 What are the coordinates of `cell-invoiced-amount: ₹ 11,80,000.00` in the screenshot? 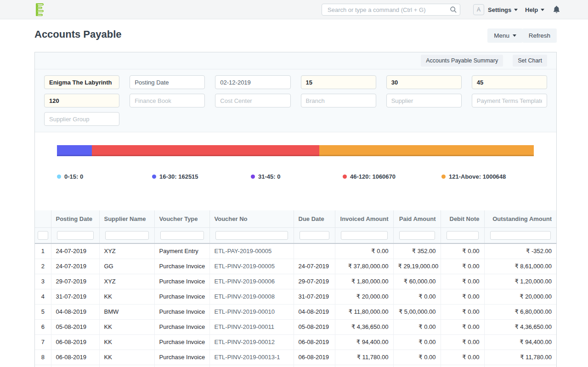 It's located at (364, 311).